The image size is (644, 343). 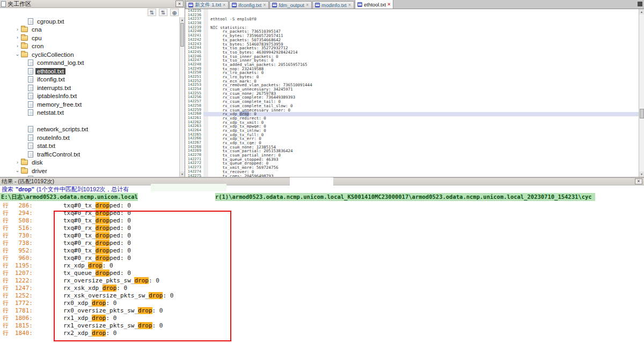 I want to click on tree-file-stat.txt: stat.txt, so click(x=90, y=146).